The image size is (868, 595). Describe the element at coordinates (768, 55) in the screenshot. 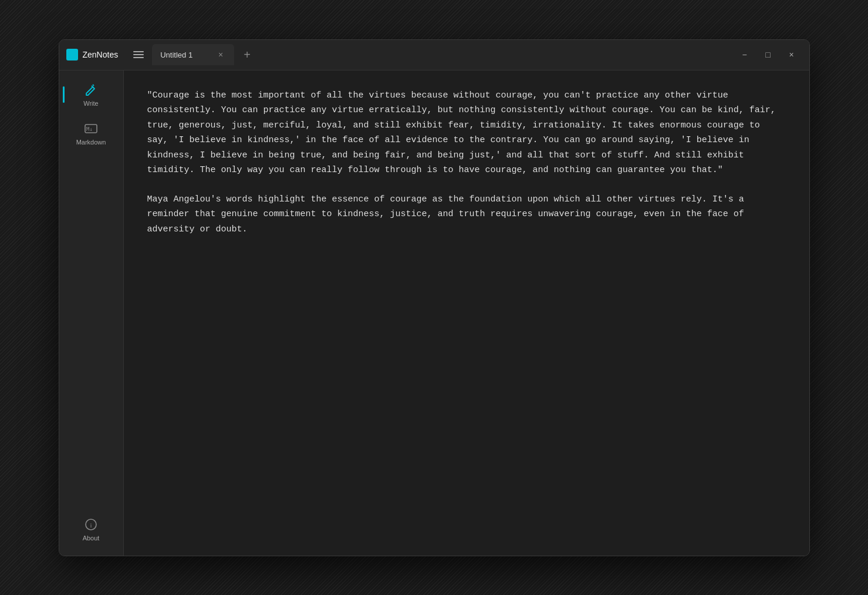

I see `maximize-button: □` at that location.